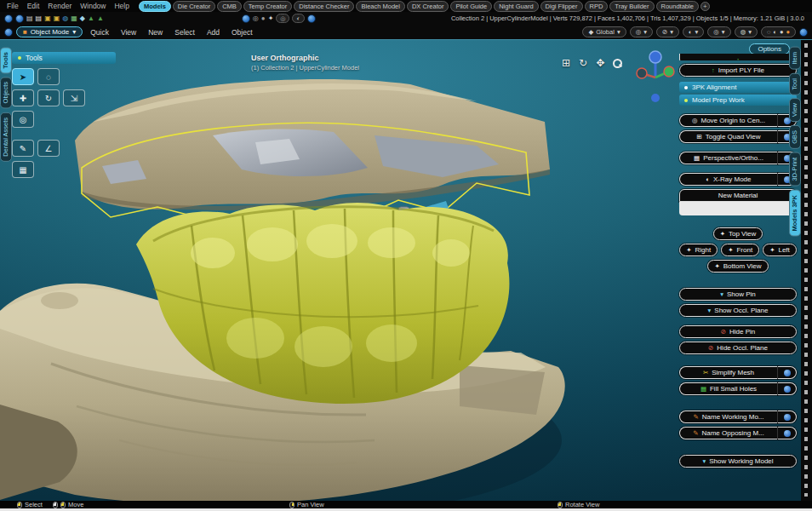 This screenshot has height=511, width=812. Describe the element at coordinates (738, 87) in the screenshot. I see `section-3pk-alignment: 3PK Alignment` at that location.